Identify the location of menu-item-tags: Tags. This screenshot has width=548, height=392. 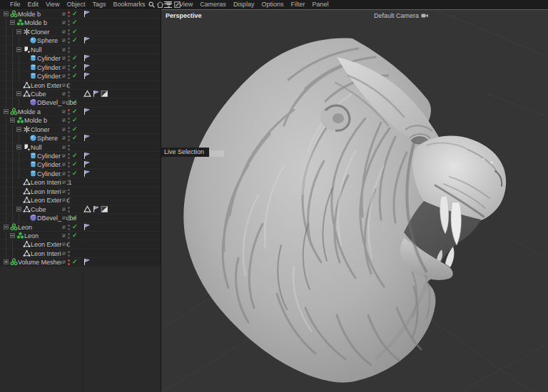
(98, 4).